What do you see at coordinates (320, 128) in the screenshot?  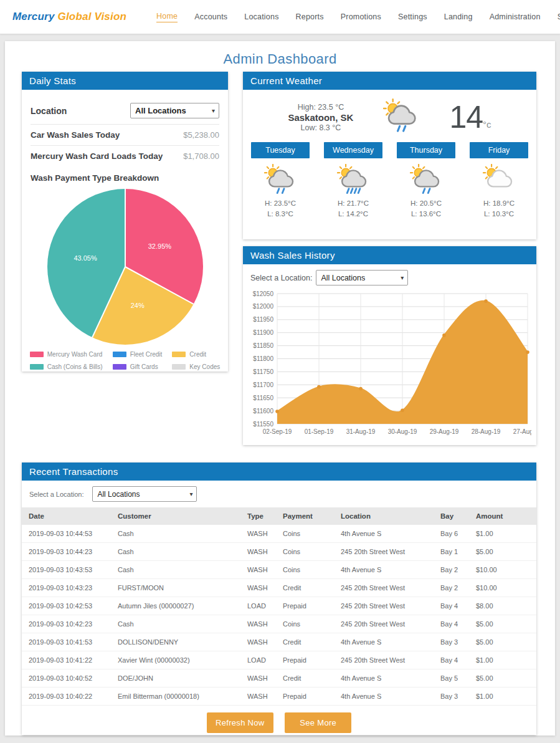 I see `current-low: Low: 8.3 °C` at bounding box center [320, 128].